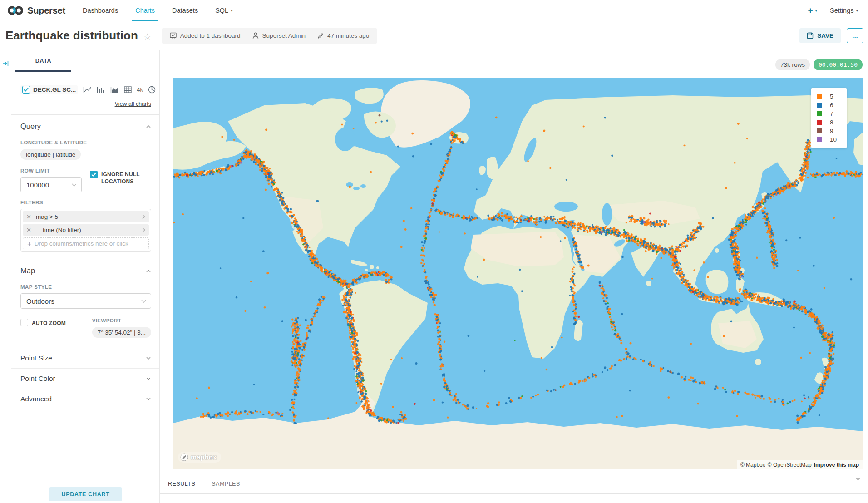 This screenshot has height=503, width=868. Describe the element at coordinates (39, 10) in the screenshot. I see `superset-logo: Superset` at that location.